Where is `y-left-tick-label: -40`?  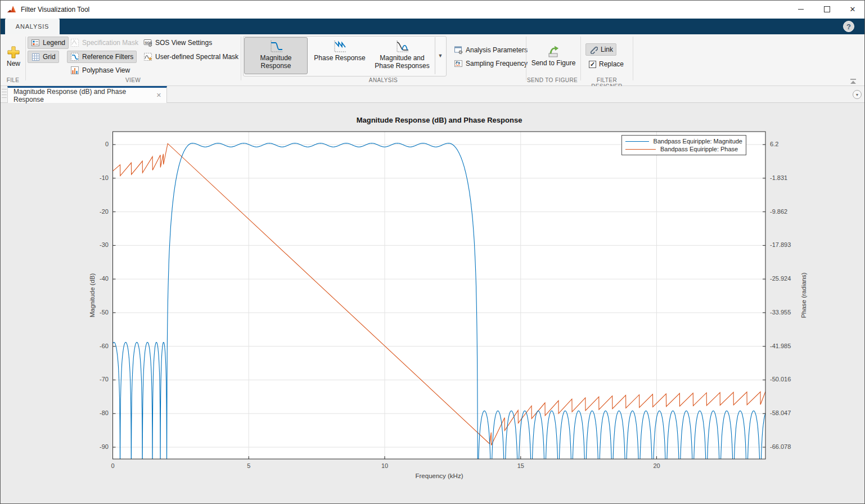 y-left-tick-label: -40 is located at coordinates (96, 278).